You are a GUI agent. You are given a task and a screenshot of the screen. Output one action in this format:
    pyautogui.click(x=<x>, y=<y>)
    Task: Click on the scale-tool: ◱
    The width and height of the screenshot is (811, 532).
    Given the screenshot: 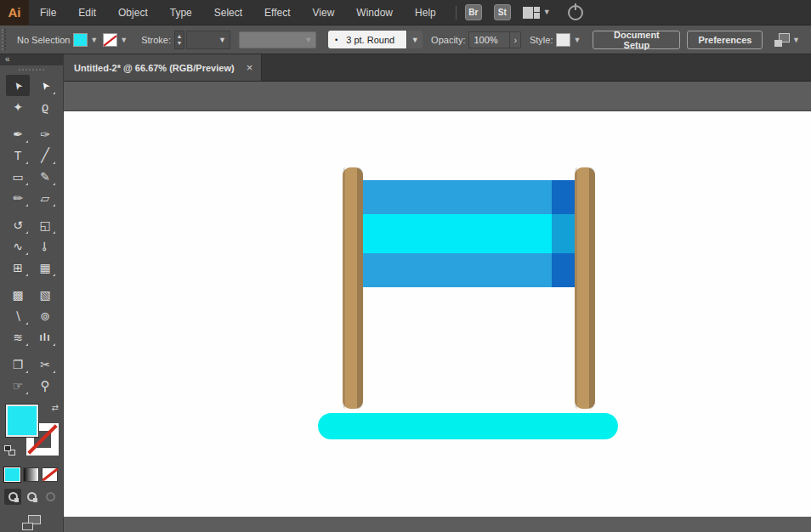 What is the action you would take?
    pyautogui.click(x=45, y=224)
    